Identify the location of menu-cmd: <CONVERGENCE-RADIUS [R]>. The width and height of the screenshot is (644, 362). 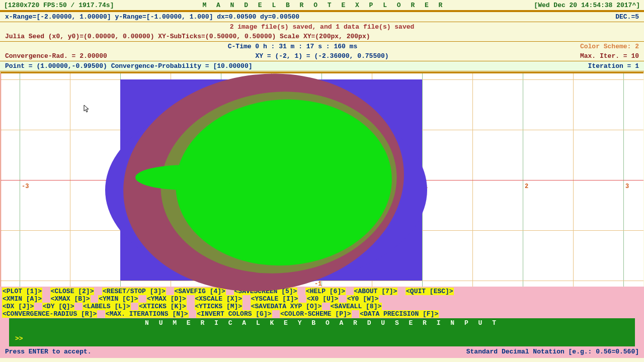
(49, 314).